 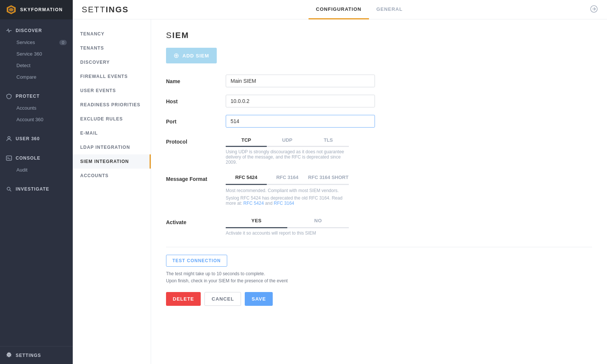 I want to click on nav-discovery: DISCOVERY, so click(x=112, y=62).